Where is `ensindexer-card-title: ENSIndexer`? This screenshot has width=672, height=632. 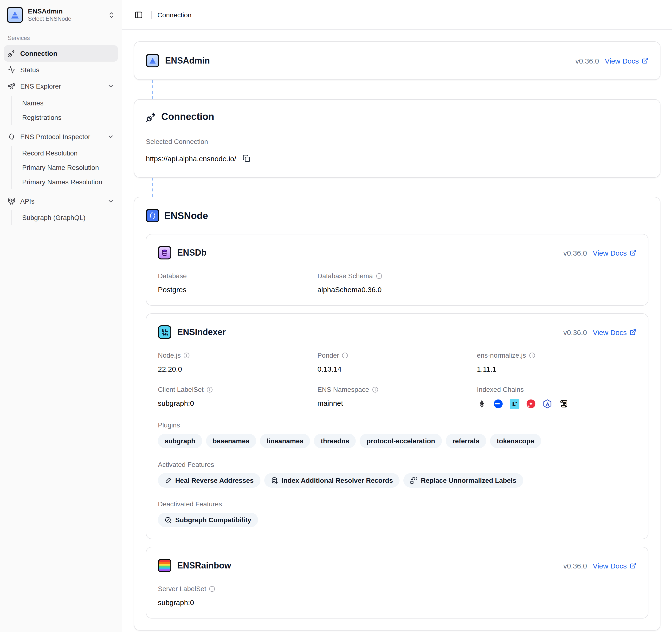 ensindexer-card-title: ENSIndexer is located at coordinates (201, 332).